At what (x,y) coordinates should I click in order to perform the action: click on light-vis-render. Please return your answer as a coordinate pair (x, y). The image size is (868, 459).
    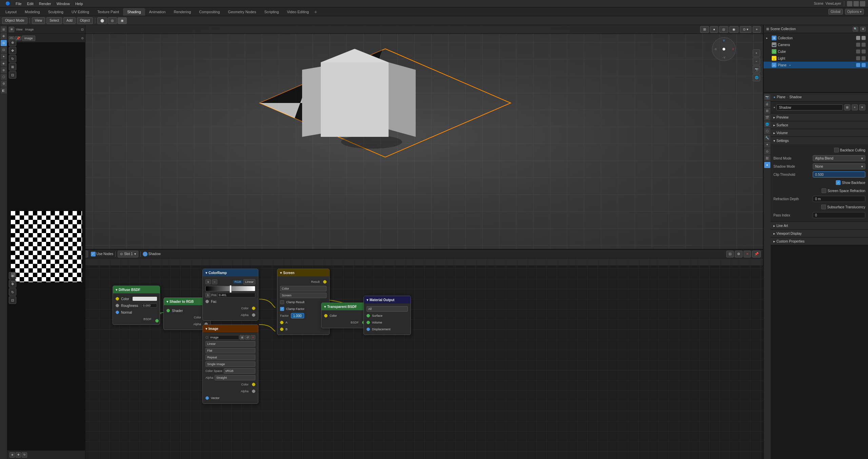
    Looking at the image, I should click on (864, 58).